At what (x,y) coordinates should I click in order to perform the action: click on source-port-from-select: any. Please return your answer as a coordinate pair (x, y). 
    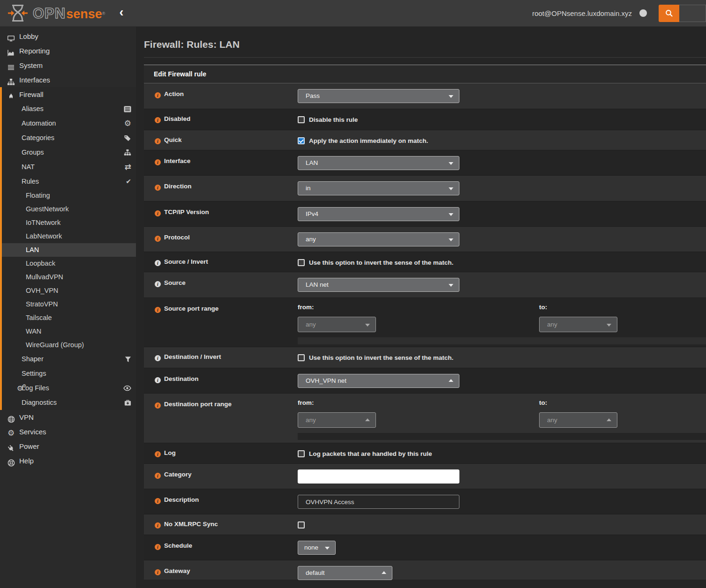
    Looking at the image, I should click on (337, 324).